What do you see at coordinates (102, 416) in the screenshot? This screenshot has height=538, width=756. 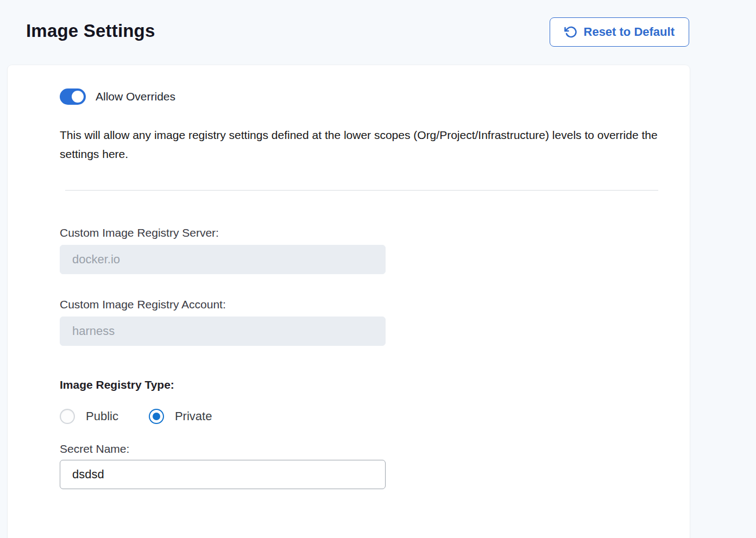 I see `radio-public-label: Public` at bounding box center [102, 416].